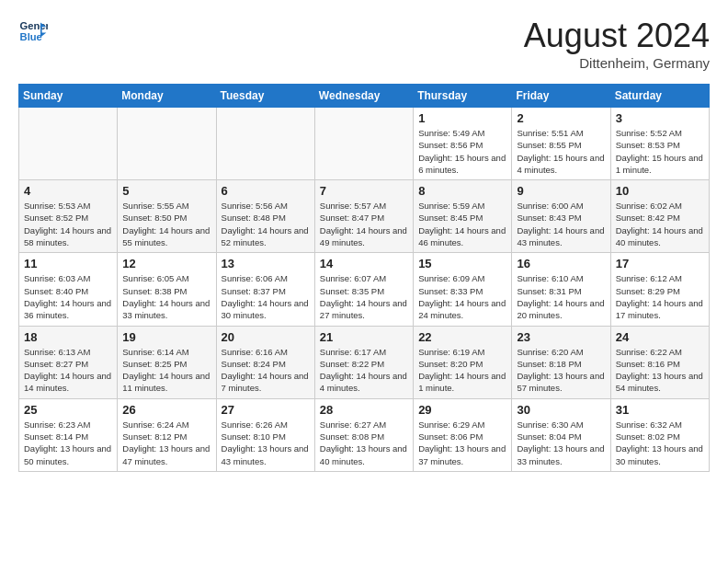 The width and height of the screenshot is (728, 563). Describe the element at coordinates (364, 362) in the screenshot. I see `calendar-cell: 21Sunrise: 6:17 AM Sunset: 8:22 PM Dayli…` at that location.